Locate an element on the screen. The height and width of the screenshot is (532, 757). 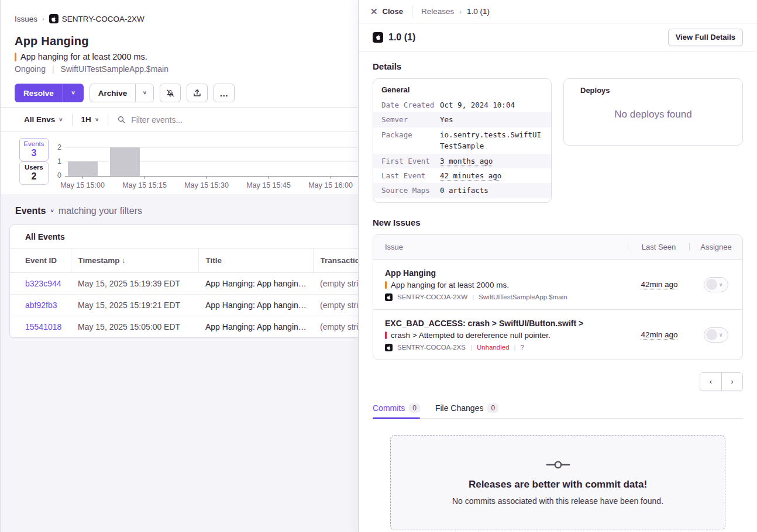
detail-row: First Event 3 months ago is located at coordinates (462, 161).